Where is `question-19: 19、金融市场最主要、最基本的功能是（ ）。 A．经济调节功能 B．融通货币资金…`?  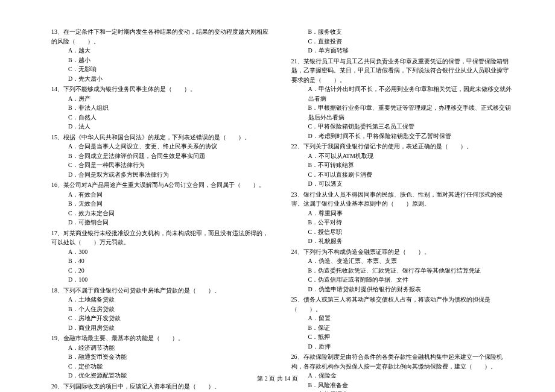
question-19: 19、金融市场最主要、最基本的功能是（ ）。 A．经济调节功能 B．融通货币资金… is located at coordinates (162, 357).